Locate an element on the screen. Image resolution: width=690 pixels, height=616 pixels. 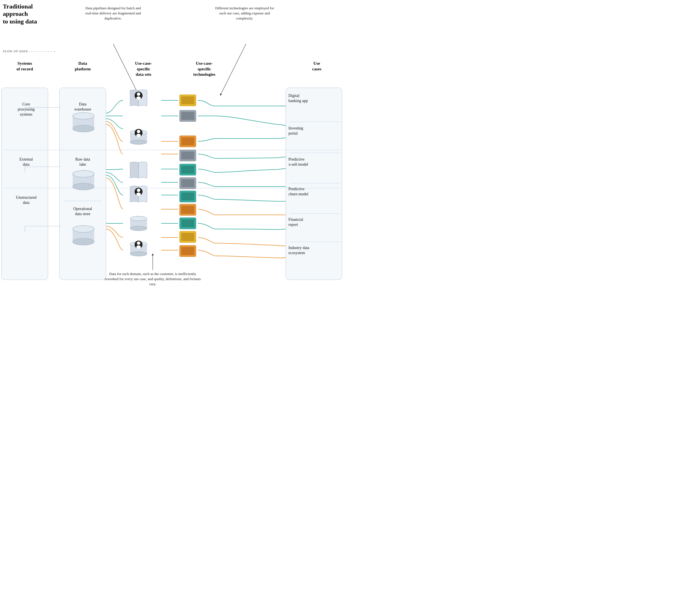
flow-label: FLOW OF DATA - - - - - - - - - - → is located at coordinates (29, 51).